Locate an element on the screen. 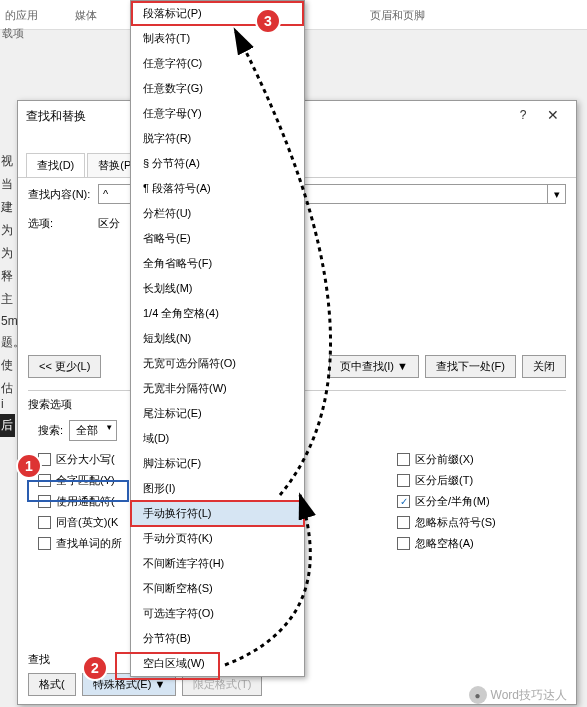 Image resolution: width=587 pixels, height=707 pixels. checkbox-suffix is located at coordinates (404, 480).